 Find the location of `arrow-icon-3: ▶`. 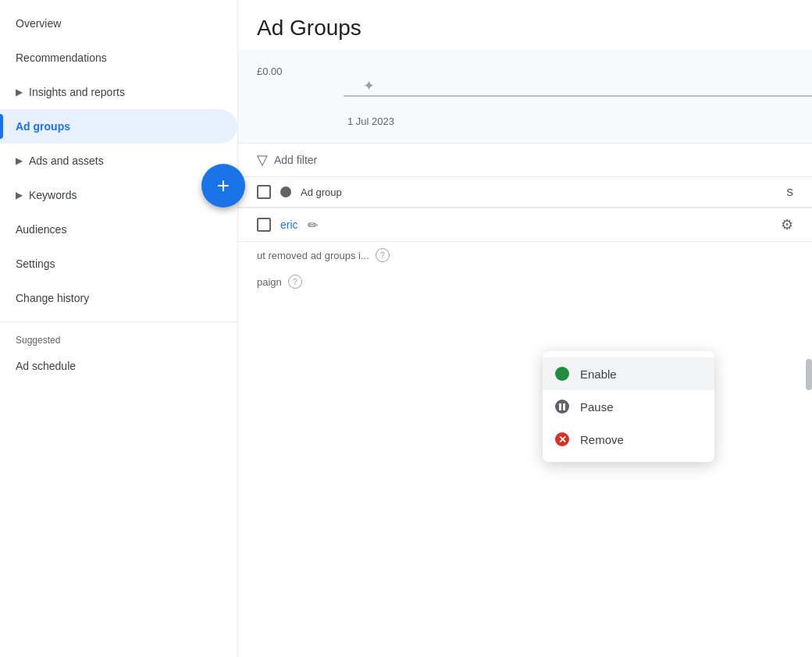

arrow-icon-3: ▶ is located at coordinates (19, 195).